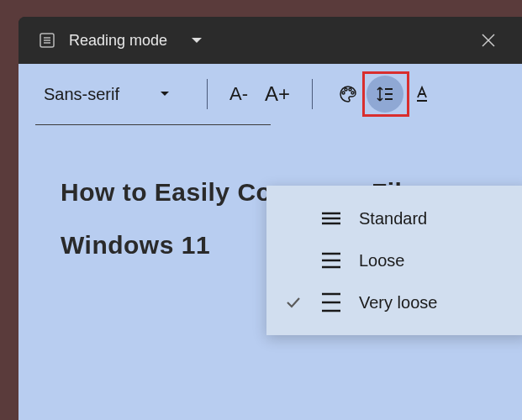 Image resolution: width=522 pixels, height=420 pixels. Describe the element at coordinates (277, 94) in the screenshot. I see `font-increase-button: A+` at that location.